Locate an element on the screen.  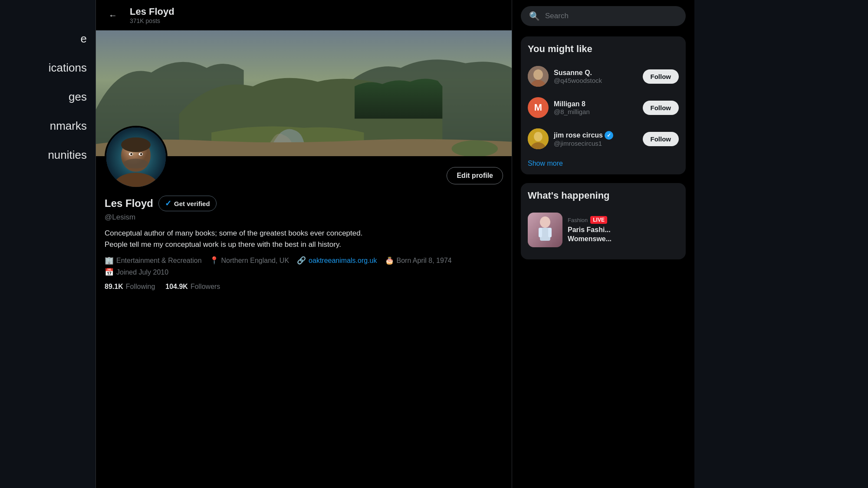
follow-button-milligan: Follow is located at coordinates (661, 108).